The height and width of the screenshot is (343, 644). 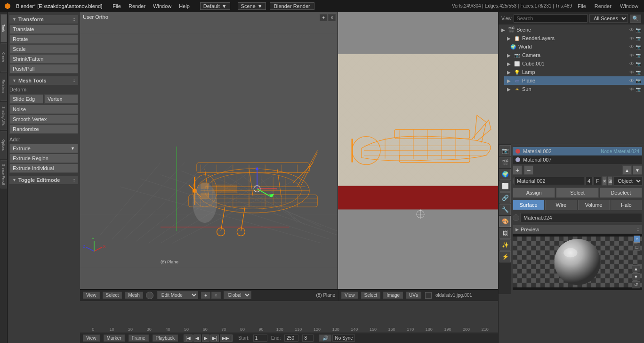 What do you see at coordinates (604, 181) in the screenshot?
I see `mat-x-btn: ✕` at bounding box center [604, 181].